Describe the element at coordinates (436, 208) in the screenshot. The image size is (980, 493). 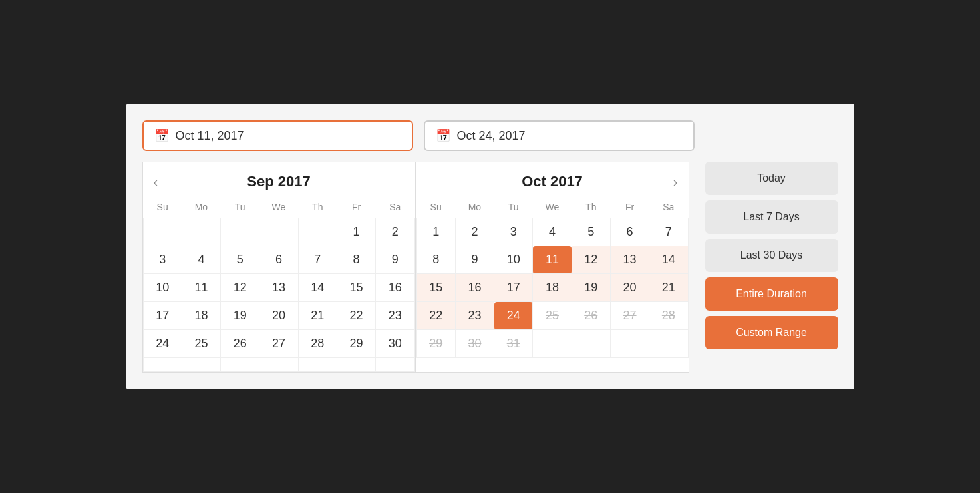
I see `weekday-su-right: Su` at that location.